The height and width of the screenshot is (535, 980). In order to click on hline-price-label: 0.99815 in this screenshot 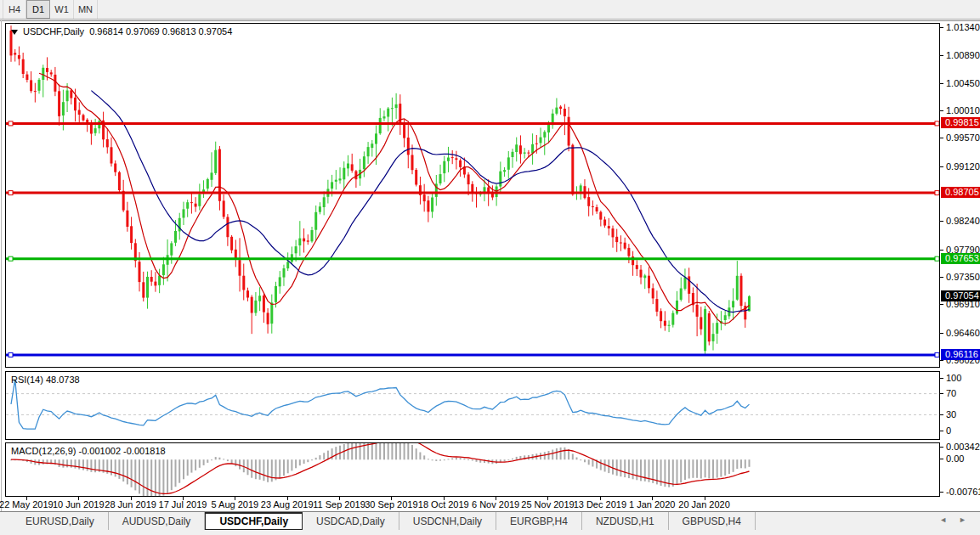, I will do `click(960, 122)`.